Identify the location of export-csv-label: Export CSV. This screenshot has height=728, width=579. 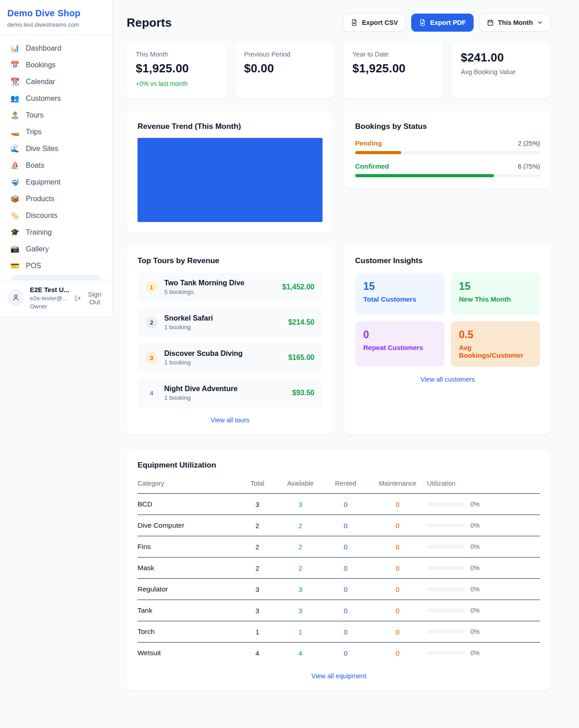
(380, 23).